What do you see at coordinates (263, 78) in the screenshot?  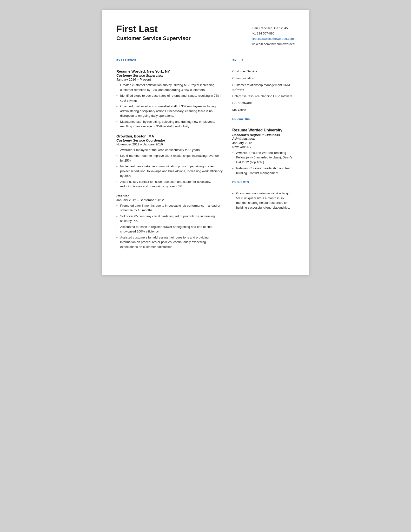 I see `list-item: Communication` at bounding box center [263, 78].